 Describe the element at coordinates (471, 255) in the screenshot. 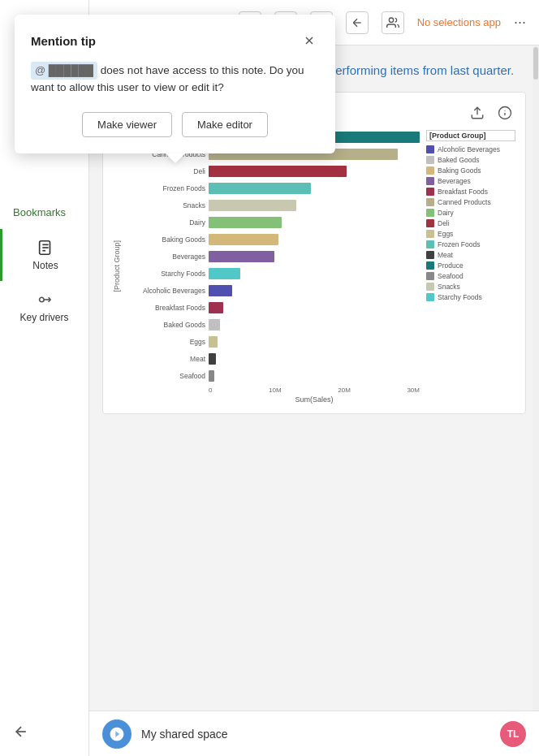

I see `legend-item: Meat` at that location.